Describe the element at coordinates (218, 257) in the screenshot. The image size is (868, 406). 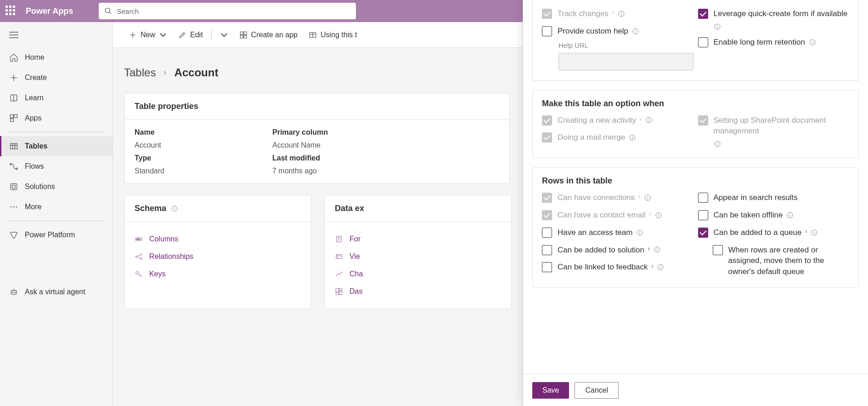
I see `link-relationships: Relationships` at that location.